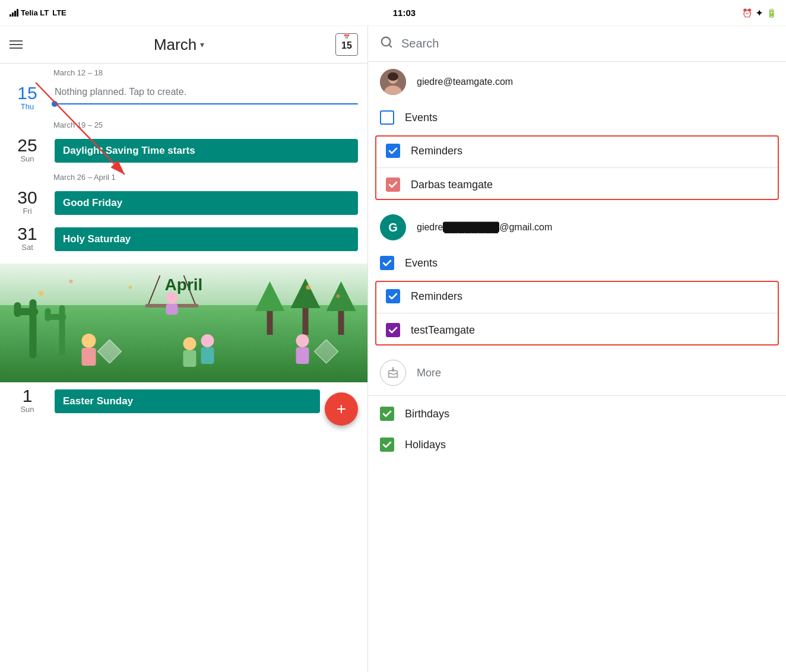  What do you see at coordinates (759, 13) in the screenshot?
I see `status-right: ⏰ ✦ 🔋` at bounding box center [759, 13].